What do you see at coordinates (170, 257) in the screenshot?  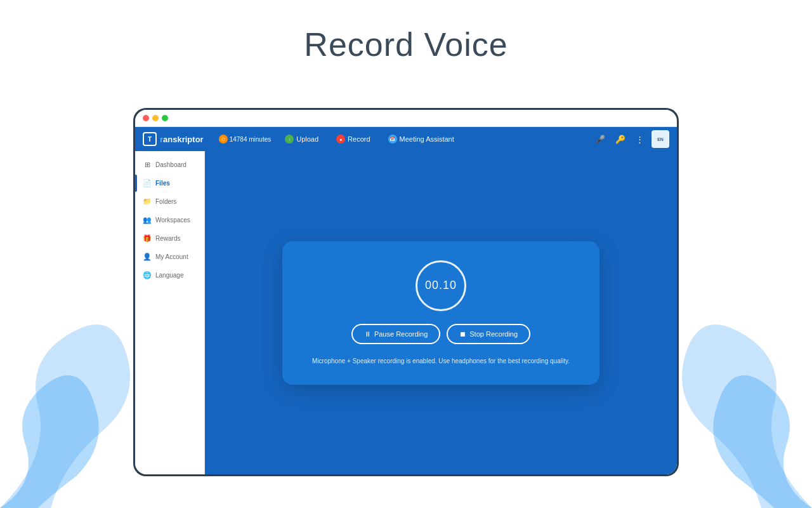 I see `sidebar-item-account: 👤 My Account` at bounding box center [170, 257].